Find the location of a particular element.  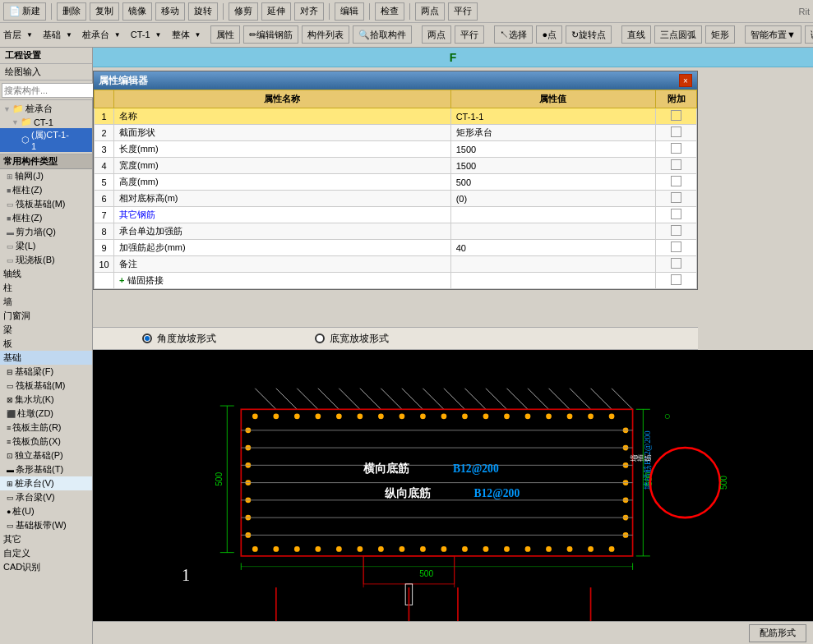

add-row-btn-10: + is located at coordinates (122, 280).